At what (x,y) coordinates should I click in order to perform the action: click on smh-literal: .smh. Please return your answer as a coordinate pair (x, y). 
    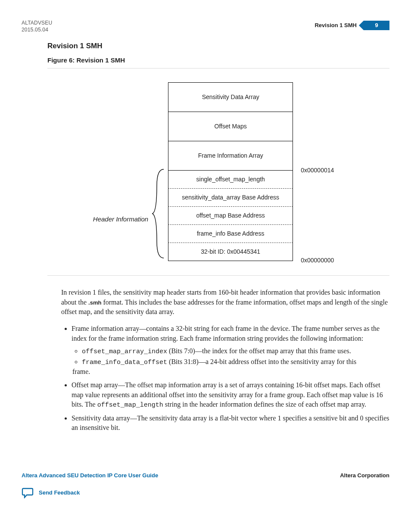
    Looking at the image, I should click on (95, 302).